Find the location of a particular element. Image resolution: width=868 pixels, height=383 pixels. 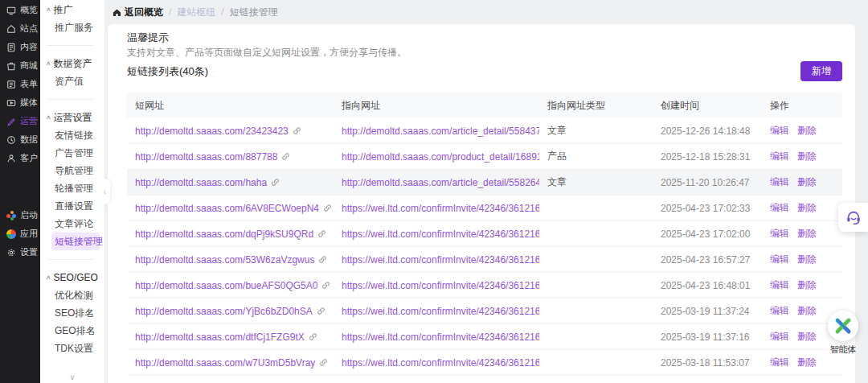

sidebar-item-apps: 应用 is located at coordinates (20, 233).